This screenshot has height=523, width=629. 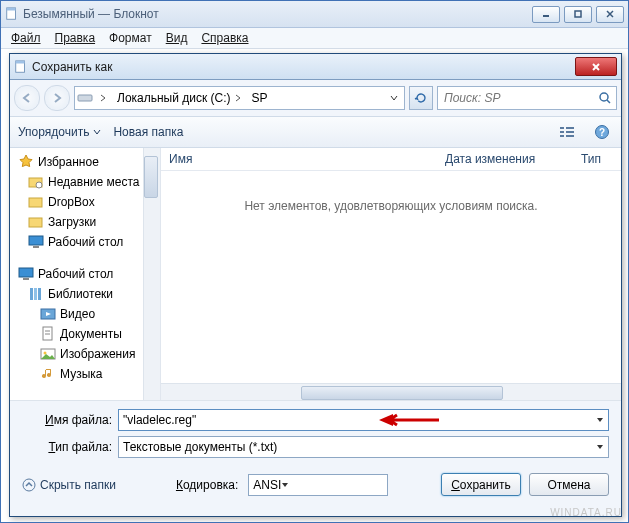 I want to click on tree-downloads: Загрузки, so click(x=85, y=222).